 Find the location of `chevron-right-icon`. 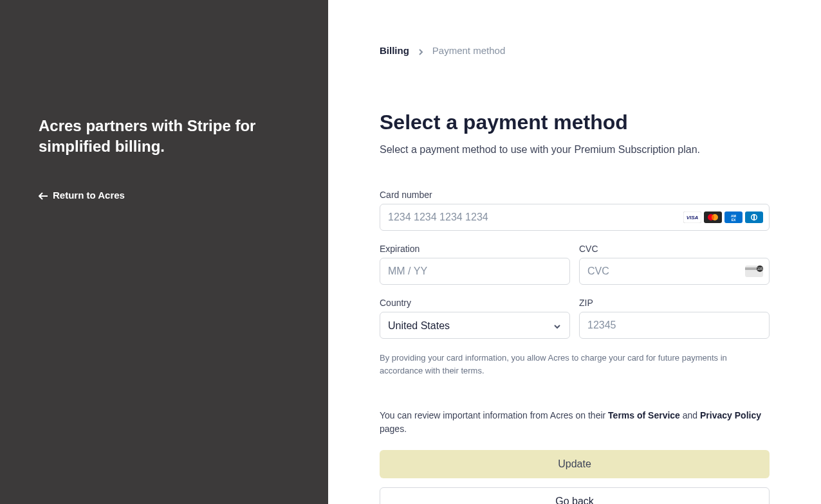

chevron-right-icon is located at coordinates (421, 51).